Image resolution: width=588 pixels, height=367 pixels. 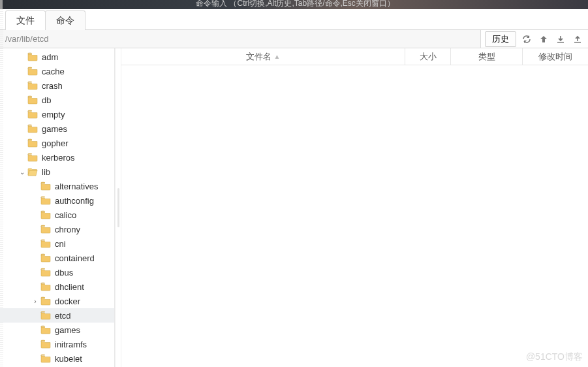 What do you see at coordinates (59, 158) in the screenshot?
I see `tree-item-label: kerberos` at bounding box center [59, 158].